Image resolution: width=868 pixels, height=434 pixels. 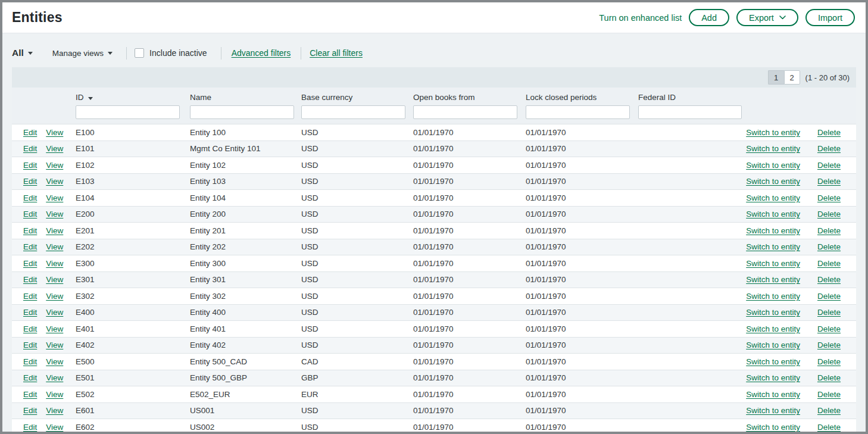 I want to click on filter-input-federal-id, so click(x=690, y=112).